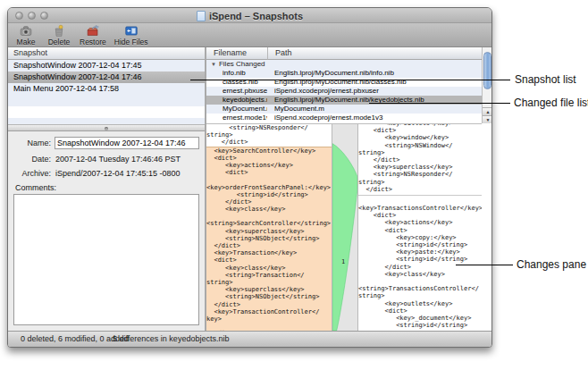 This screenshot has height=370, width=588. What do you see at coordinates (551, 265) in the screenshot?
I see `callout-changes-pane: Changes pane` at bounding box center [551, 265].